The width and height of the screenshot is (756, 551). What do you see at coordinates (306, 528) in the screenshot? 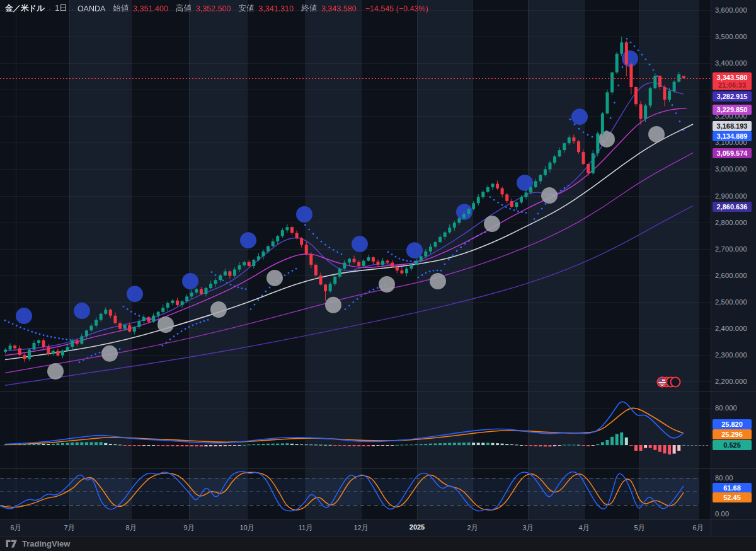
I see `time-axis-tick: 11月` at bounding box center [306, 528].